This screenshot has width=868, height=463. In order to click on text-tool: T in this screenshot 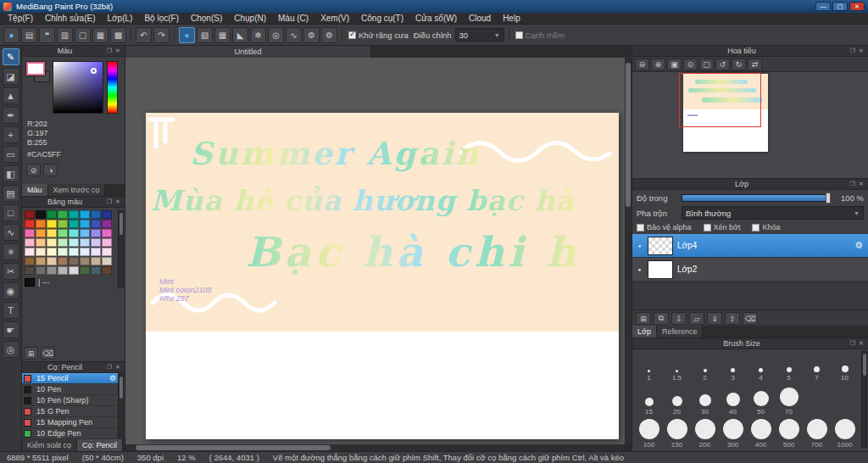, I will do `click(11, 310)`.